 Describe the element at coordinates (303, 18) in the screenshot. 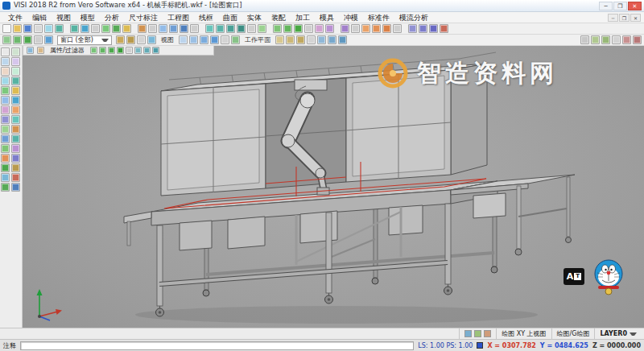

I see `menu-item: 加工` at that location.